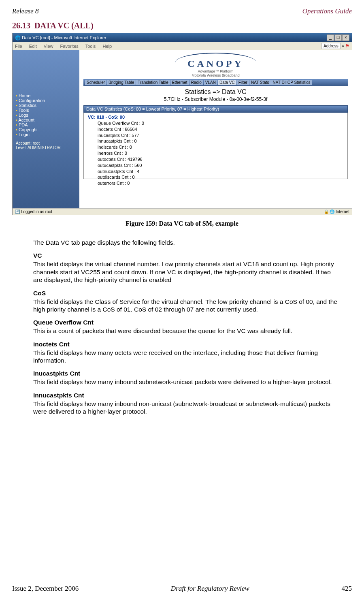 The width and height of the screenshot is (364, 600). I want to click on sidebar-item-configuration: Configuration, so click(46, 100).